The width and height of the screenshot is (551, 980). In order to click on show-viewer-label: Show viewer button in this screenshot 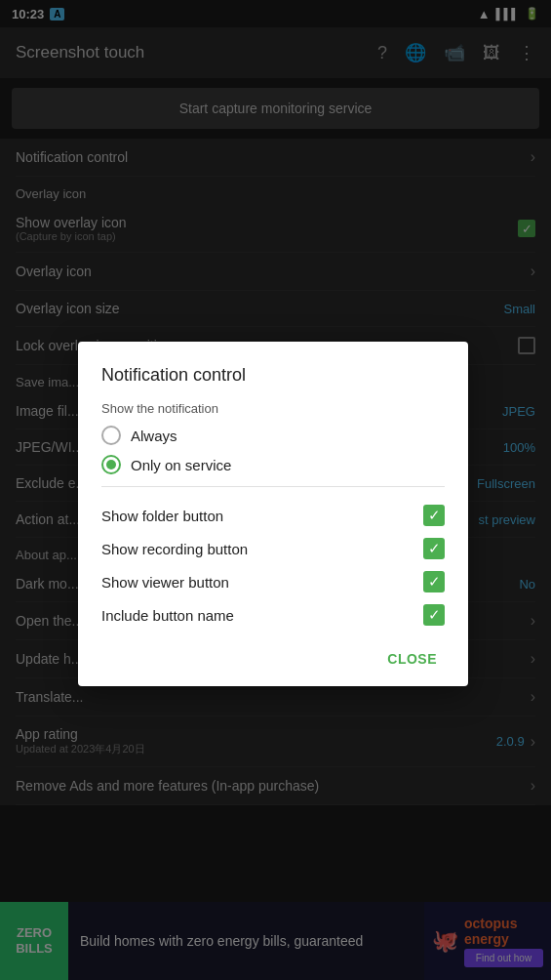, I will do `click(166, 582)`.